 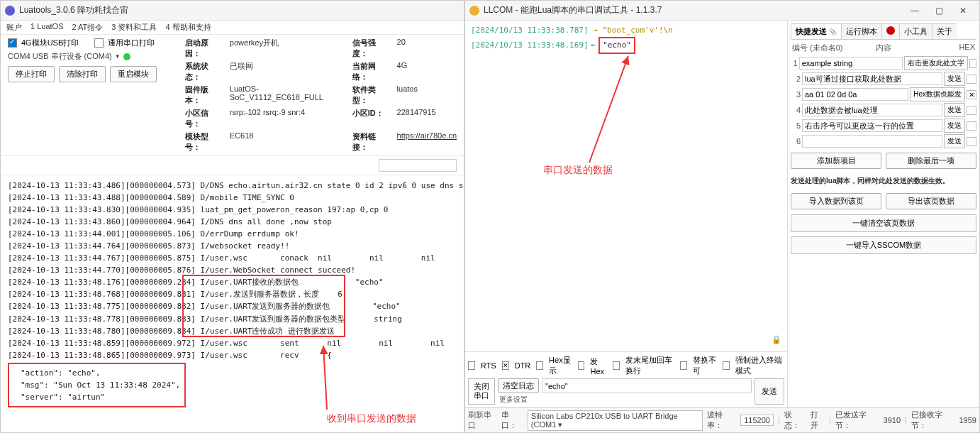 I want to click on refresh-port-link: 刷新串口, so click(x=482, y=420).